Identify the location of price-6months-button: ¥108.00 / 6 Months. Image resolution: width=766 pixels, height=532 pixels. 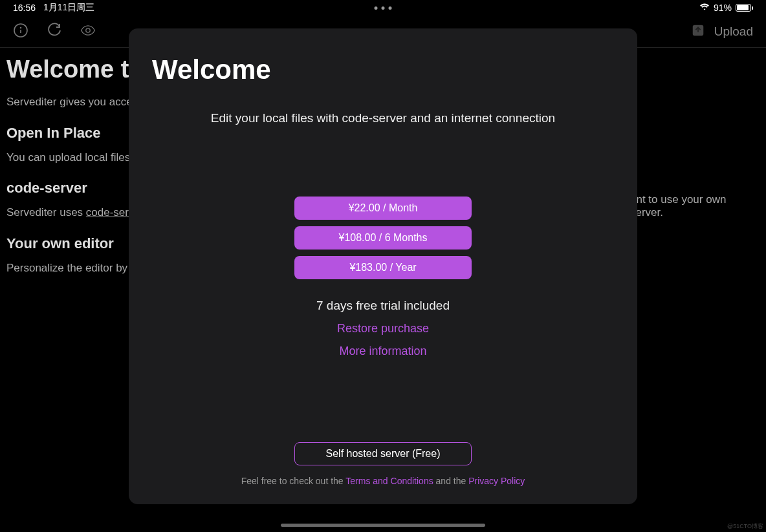
(383, 238).